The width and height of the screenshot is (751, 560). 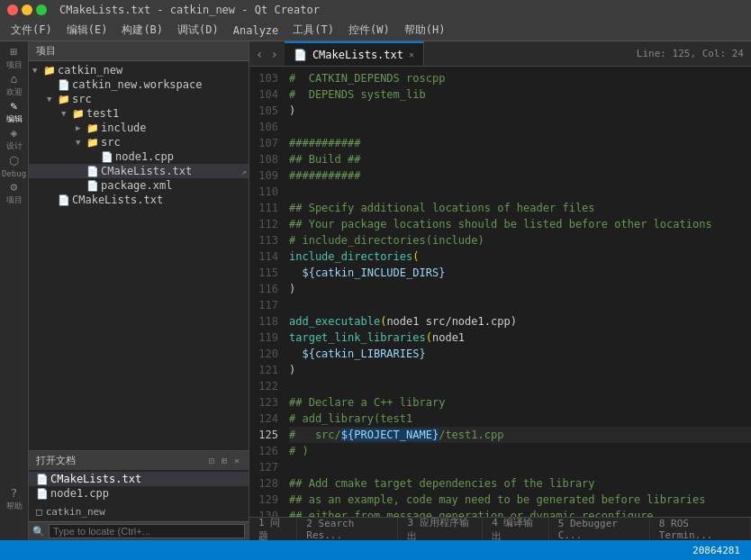 What do you see at coordinates (440, 529) in the screenshot?
I see `bottom-tab-app-output: 3 应用程序输出` at bounding box center [440, 529].